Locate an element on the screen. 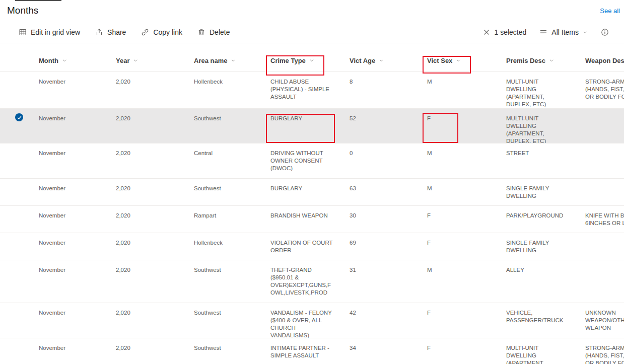  cell-weapon_desc: KNIFE WITH BLADE 6INCHES OR LESS is located at coordinates (601, 220).